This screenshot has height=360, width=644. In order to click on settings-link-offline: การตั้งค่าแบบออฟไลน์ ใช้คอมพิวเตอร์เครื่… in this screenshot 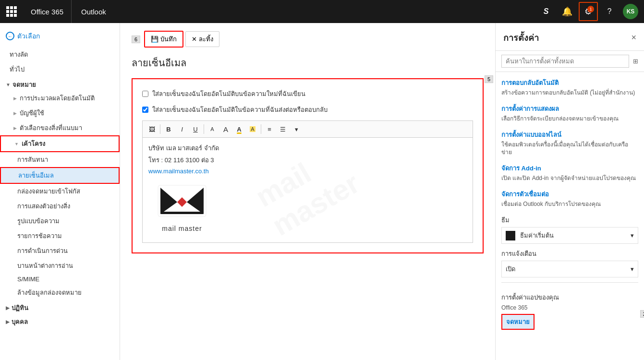, I will do `click(570, 143)`.